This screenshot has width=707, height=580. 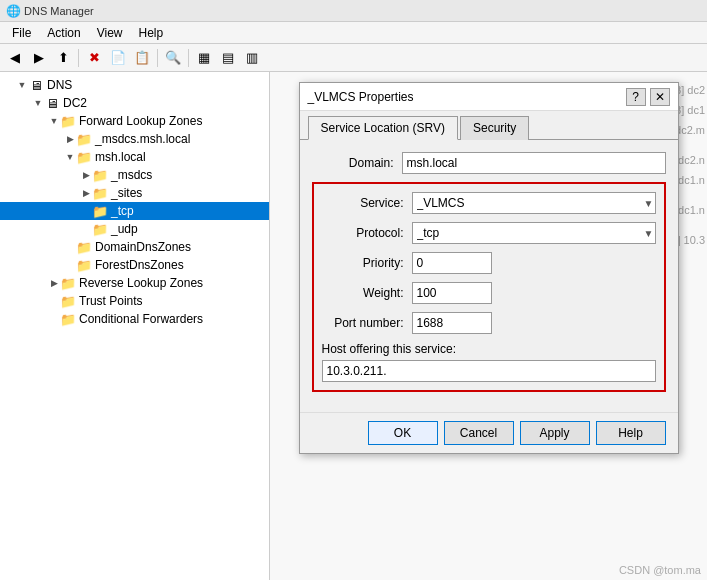 I want to click on toolbar-btn3: ▥, so click(x=252, y=58).